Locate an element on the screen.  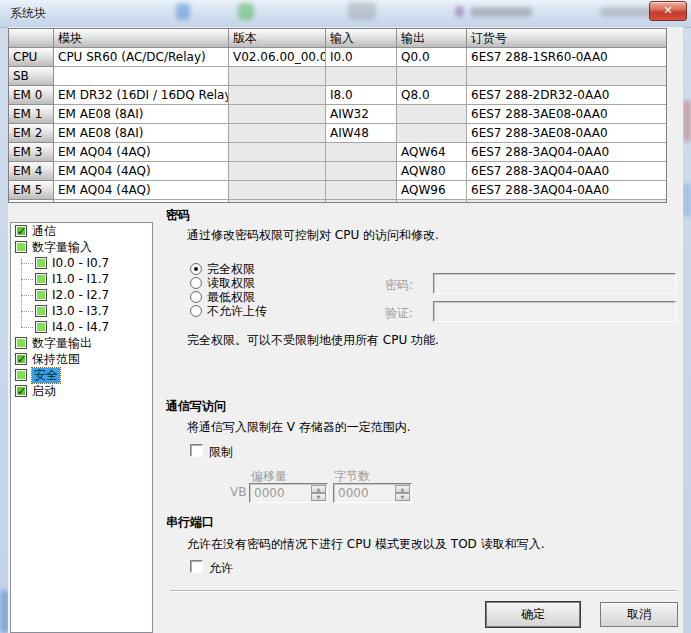
cell-order: 6ES7 288-1SR60-0AA0 is located at coordinates (567, 58).